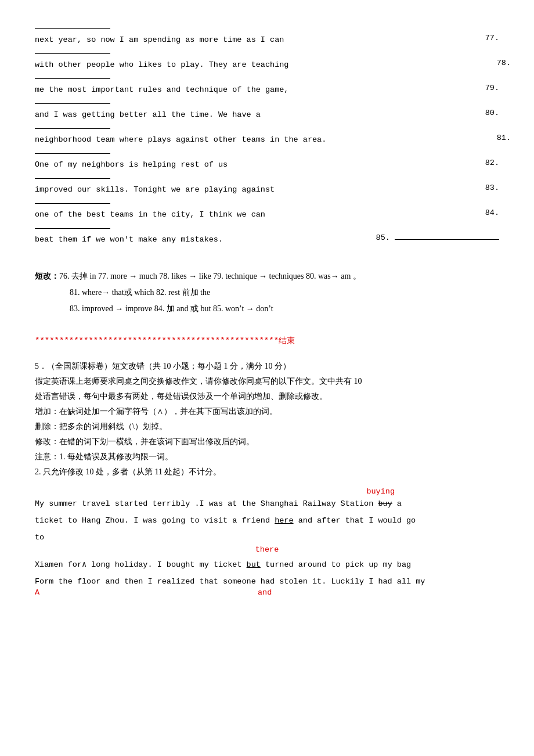 This screenshot has height=756, width=534. Describe the element at coordinates (267, 586) in the screenshot. I see `para-line5-wrapper: Form the floor and then I realized that …` at that location.